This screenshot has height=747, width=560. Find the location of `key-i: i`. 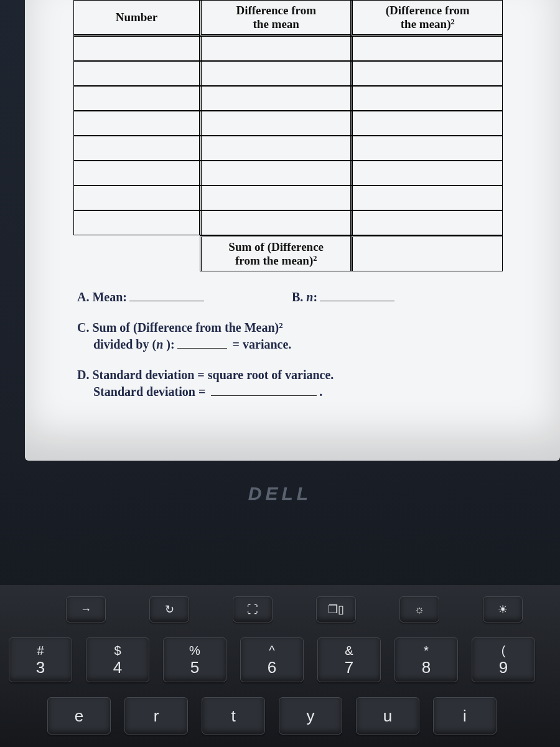

key-i: i is located at coordinates (465, 716).